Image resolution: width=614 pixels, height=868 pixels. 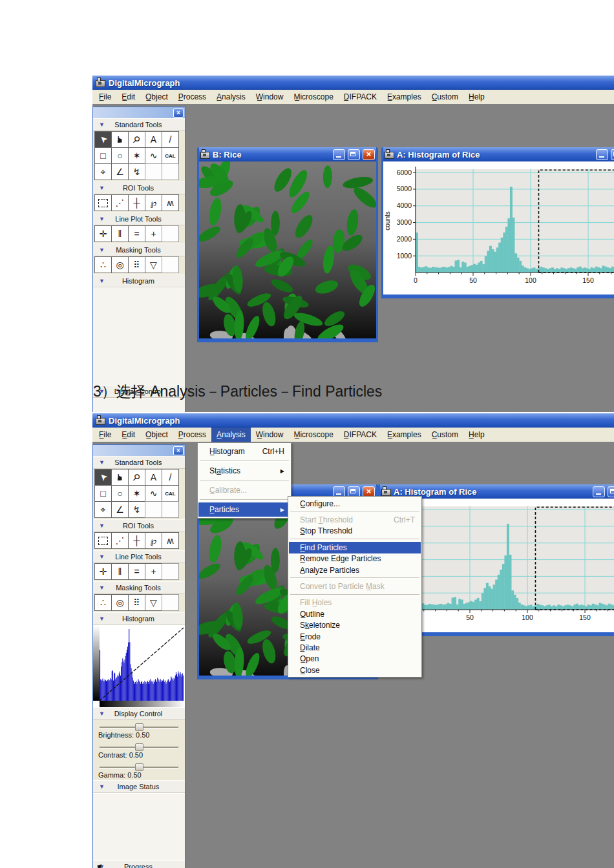 I want to click on menu-item-erode: E̲rode, so click(x=355, y=637).